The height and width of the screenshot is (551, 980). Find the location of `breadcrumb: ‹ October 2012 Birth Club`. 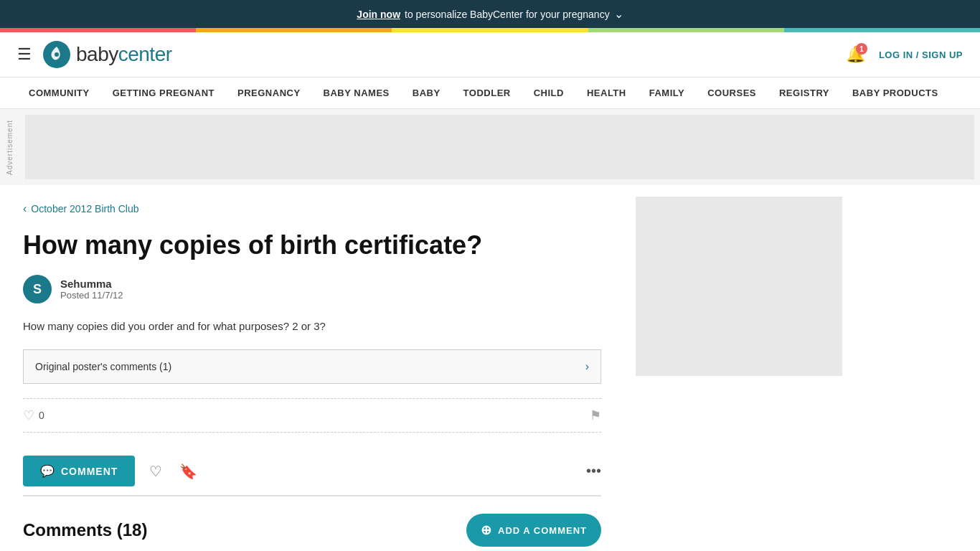

breadcrumb: ‹ October 2012 Birth Club is located at coordinates (312, 209).